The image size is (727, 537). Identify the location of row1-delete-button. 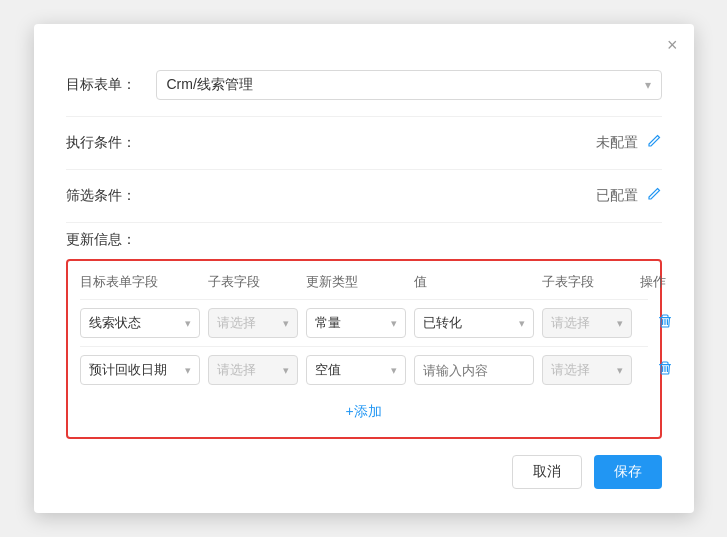
(665, 323).